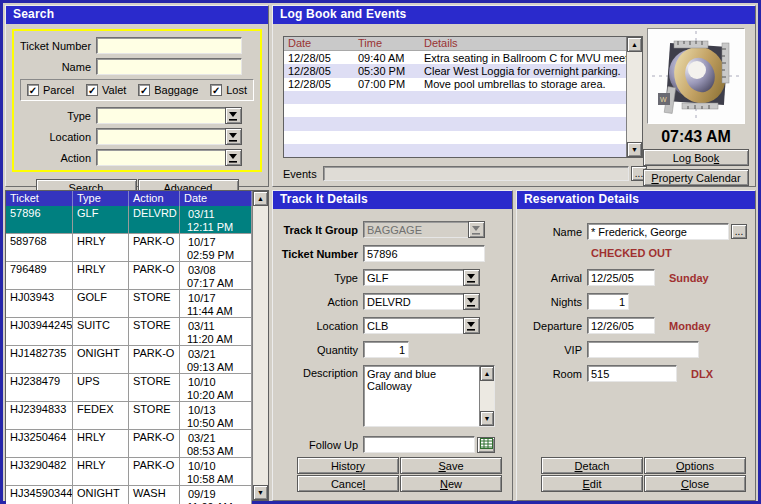 Image resolution: width=761 pixels, height=504 pixels. Describe the element at coordinates (58, 46) in the screenshot. I see `ticket-number-label: Ticket Number` at that location.